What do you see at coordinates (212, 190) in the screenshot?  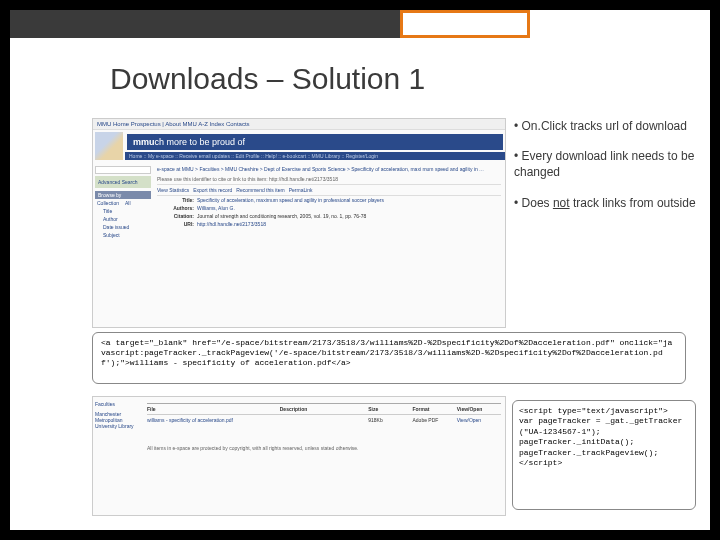 I see `tool-export: Export this record` at bounding box center [212, 190].